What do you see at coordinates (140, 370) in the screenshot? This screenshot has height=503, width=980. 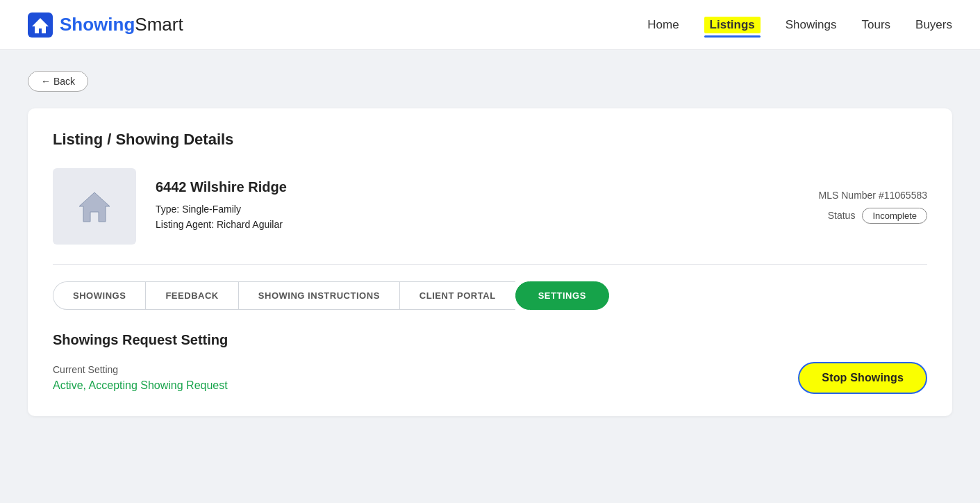 I see `current-setting-label: Current Setting` at bounding box center [140, 370].